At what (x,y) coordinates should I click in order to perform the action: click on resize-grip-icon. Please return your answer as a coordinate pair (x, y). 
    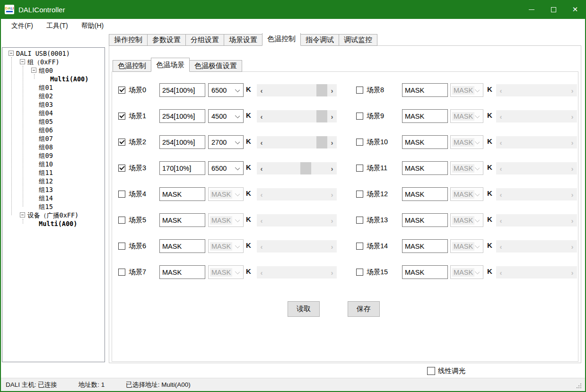
    Looking at the image, I should click on (581, 388).